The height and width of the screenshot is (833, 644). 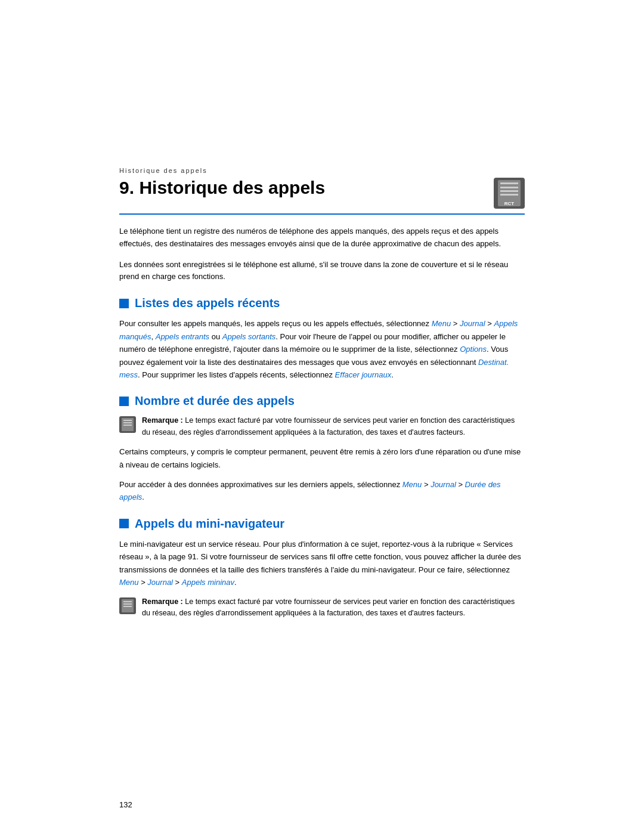 I want to click on intro-paragraph-1: Le téléphone tient un registre des numér…, so click(x=322, y=238).